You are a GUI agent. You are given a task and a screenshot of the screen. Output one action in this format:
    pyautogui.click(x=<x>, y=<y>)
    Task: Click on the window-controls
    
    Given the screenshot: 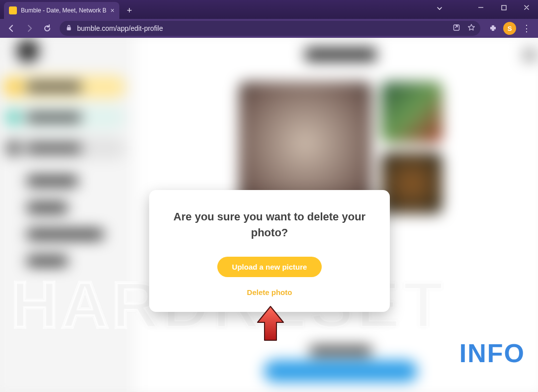 What is the action you would take?
    pyautogui.click(x=504, y=7)
    